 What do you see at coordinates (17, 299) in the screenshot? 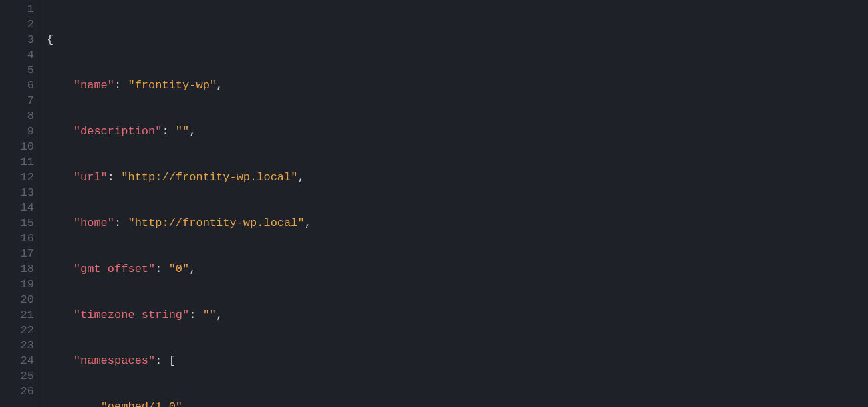
I see `line-number: 20` at bounding box center [17, 299].